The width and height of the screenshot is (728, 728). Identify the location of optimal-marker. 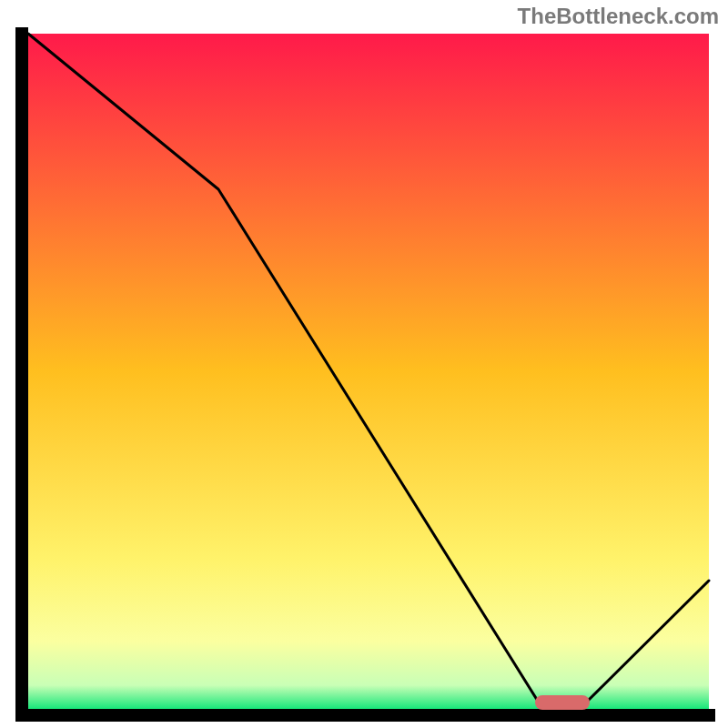
(562, 703).